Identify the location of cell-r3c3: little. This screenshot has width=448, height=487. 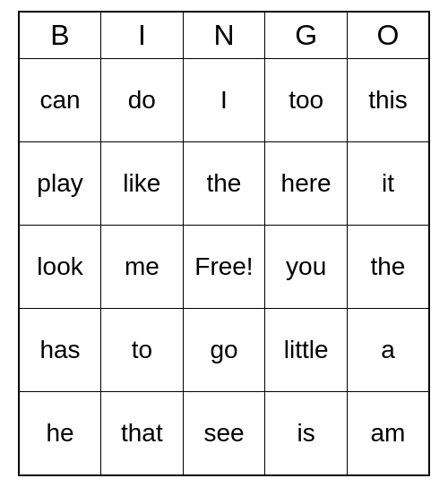
(306, 351).